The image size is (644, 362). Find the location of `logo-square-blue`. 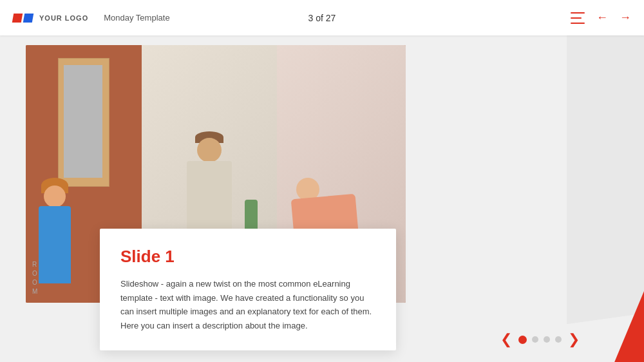

logo-square-blue is located at coordinates (28, 18).